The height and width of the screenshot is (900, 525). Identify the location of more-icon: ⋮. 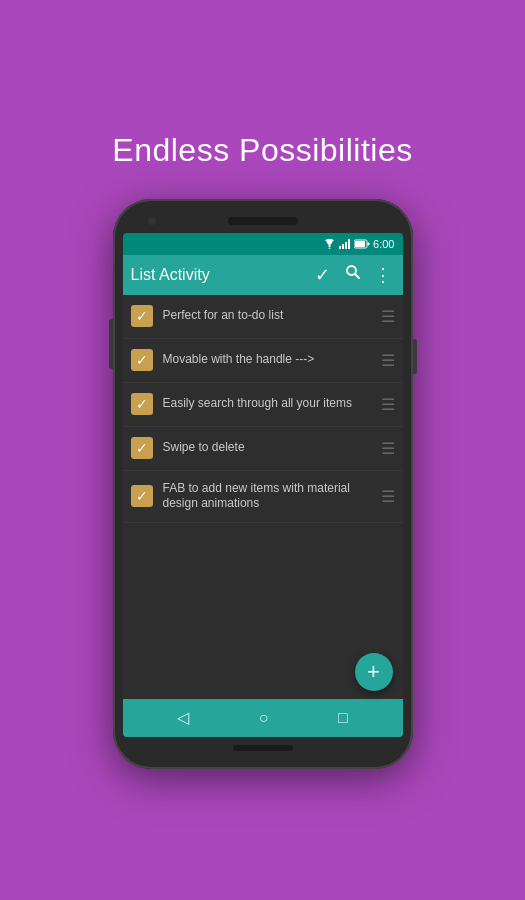
(383, 275).